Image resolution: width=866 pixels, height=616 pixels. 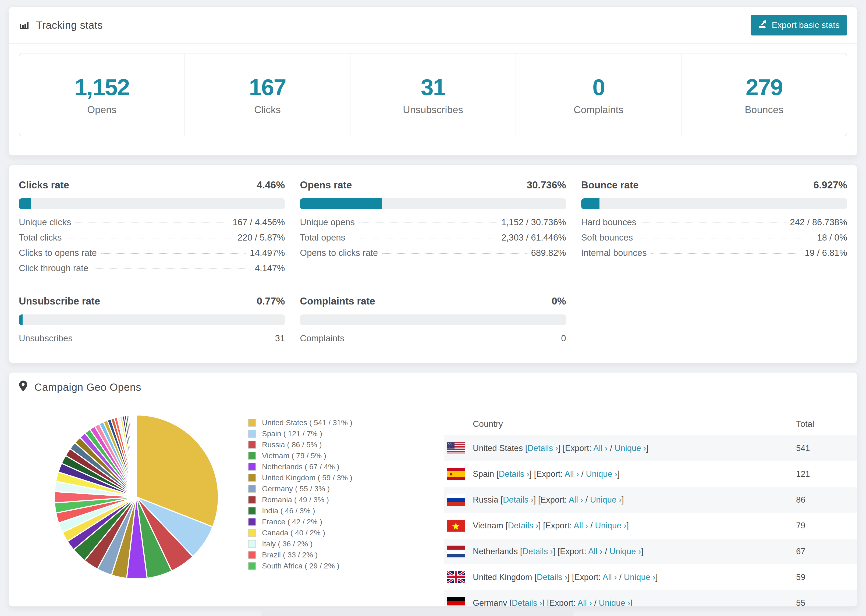 What do you see at coordinates (635, 448) in the screenshot?
I see `country-cell: United States [Details ›] [Export: All ›…` at bounding box center [635, 448].